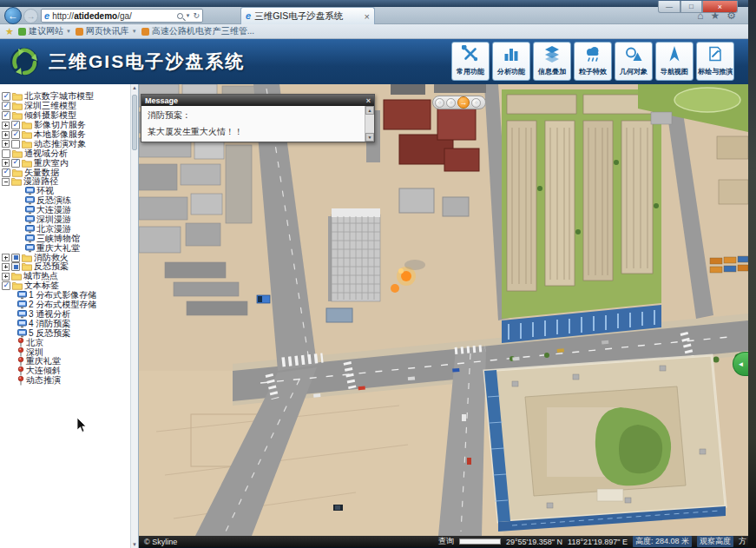 Image resolution: width=756 pixels, height=548 pixels. Describe the element at coordinates (669, 7) in the screenshot. I see `minimize-button: —` at that location.